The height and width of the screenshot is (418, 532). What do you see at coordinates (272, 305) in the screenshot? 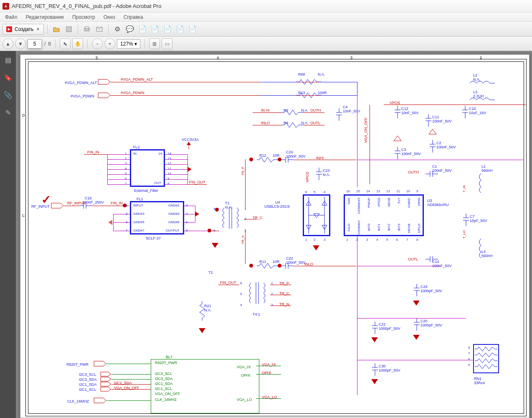
I see `t4-p3: 3` at bounding box center [272, 305].